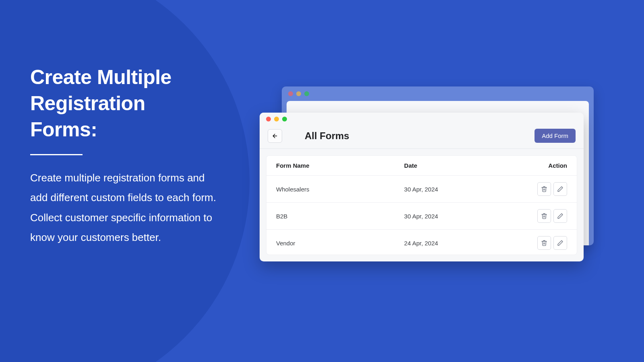 This screenshot has height=362, width=644. I want to click on headline-line: Registration, so click(88, 103).